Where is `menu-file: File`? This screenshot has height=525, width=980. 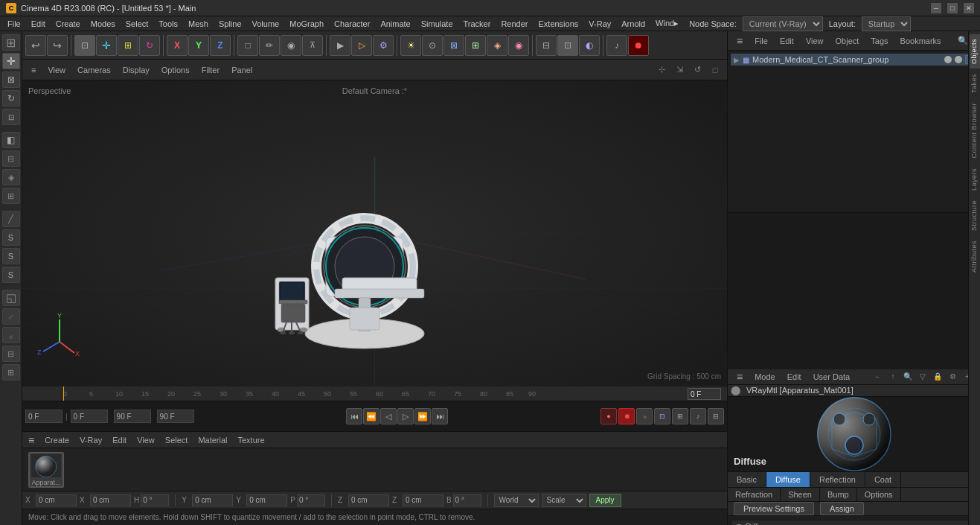
menu-file: File is located at coordinates (14, 24).